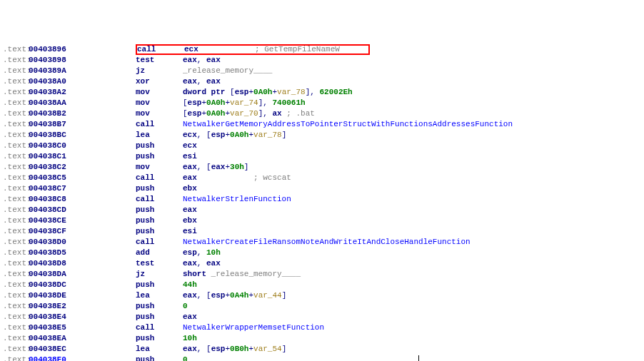  What do you see at coordinates (322, 317) in the screenshot?
I see `asm-line: .text:004038E4pusheax` at bounding box center [322, 317].